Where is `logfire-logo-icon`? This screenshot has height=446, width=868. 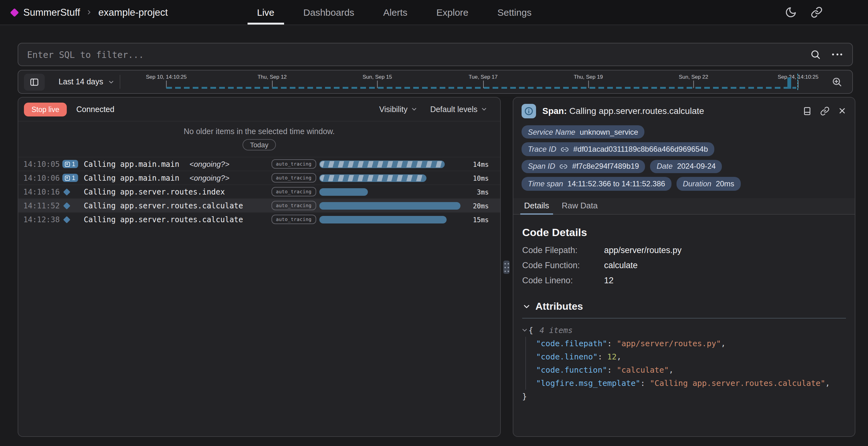 logfire-logo-icon is located at coordinates (14, 12).